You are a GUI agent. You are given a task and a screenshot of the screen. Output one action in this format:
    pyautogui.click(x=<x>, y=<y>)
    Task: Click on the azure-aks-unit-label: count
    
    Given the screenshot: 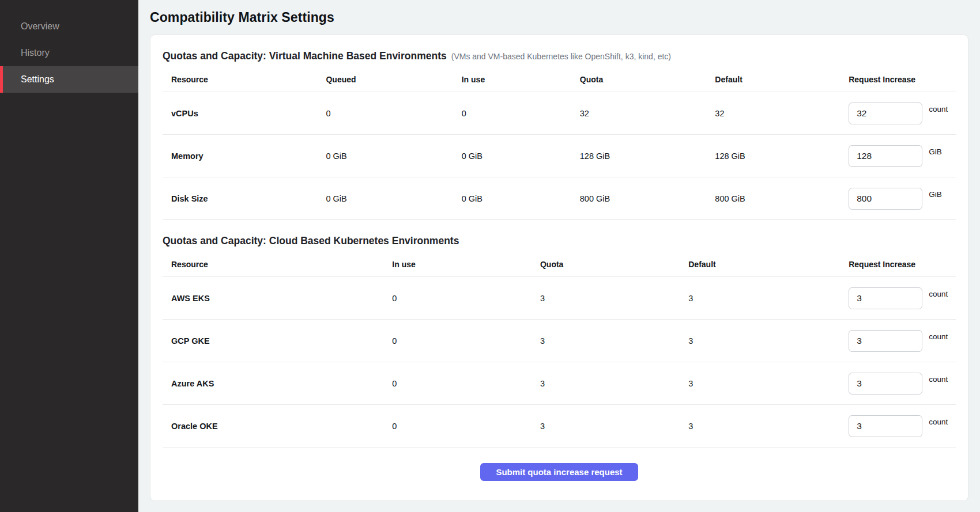 What is the action you would take?
    pyautogui.click(x=938, y=379)
    